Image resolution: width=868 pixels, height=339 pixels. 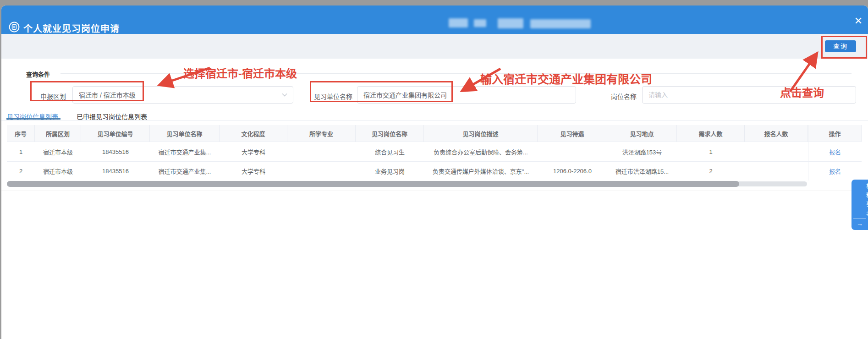 What do you see at coordinates (572, 152) in the screenshot?
I see `cell-salary` at bounding box center [572, 152].